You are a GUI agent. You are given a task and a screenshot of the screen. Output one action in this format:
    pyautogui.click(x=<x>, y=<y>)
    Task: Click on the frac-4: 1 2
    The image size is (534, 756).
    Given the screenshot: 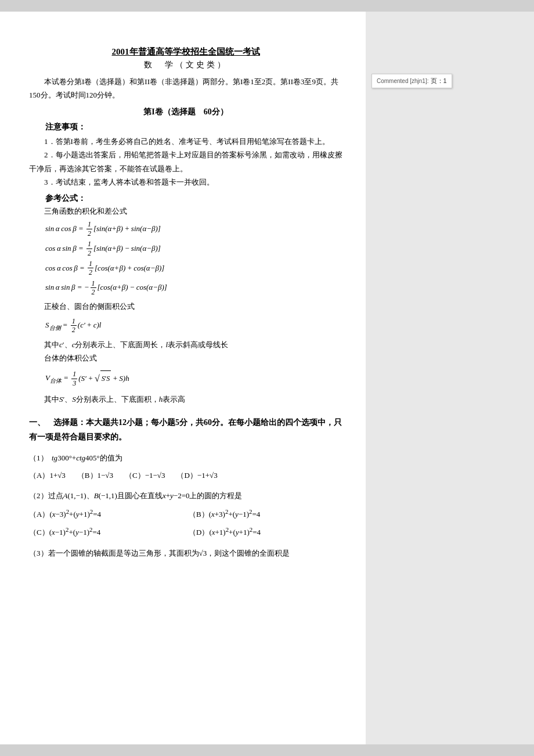 What is the action you would take?
    pyautogui.click(x=93, y=288)
    